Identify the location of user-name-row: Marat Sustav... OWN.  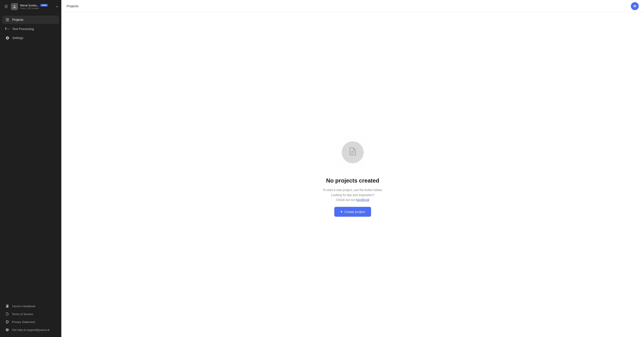
(34, 6).